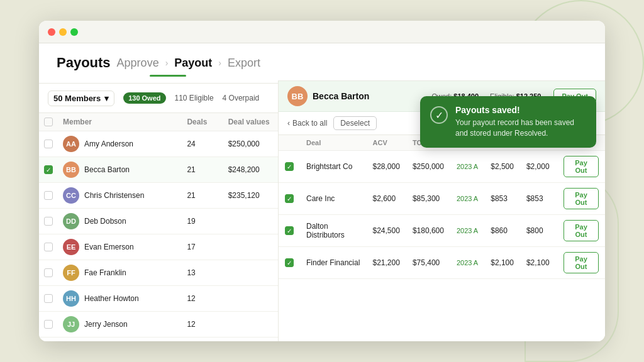 The width and height of the screenshot is (644, 362). What do you see at coordinates (386, 231) in the screenshot?
I see `deal-acv: $24,500` at bounding box center [386, 231].